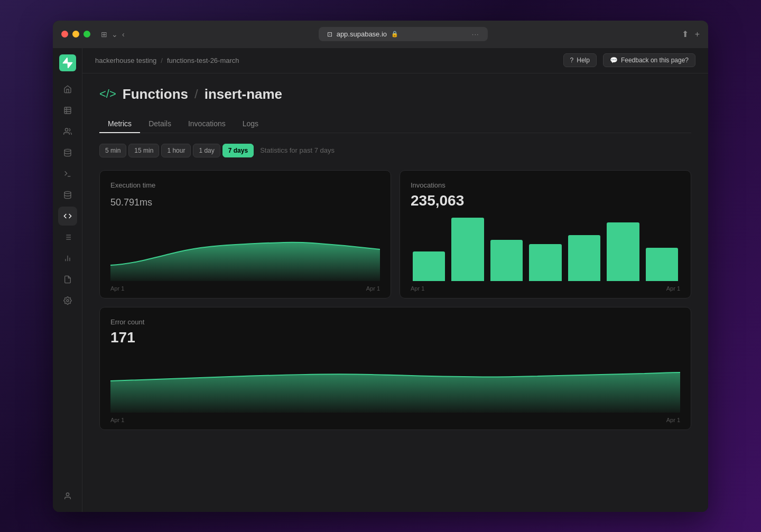  I want to click on functions-icon: </>, so click(108, 94).